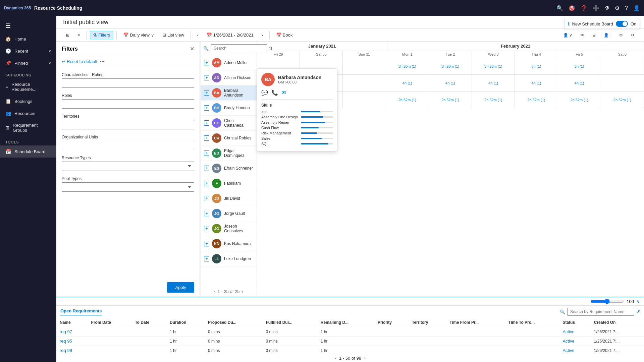  What do you see at coordinates (229, 63) in the screenshot?
I see `resource-item: + AM Adrien Müller` at bounding box center [229, 63].